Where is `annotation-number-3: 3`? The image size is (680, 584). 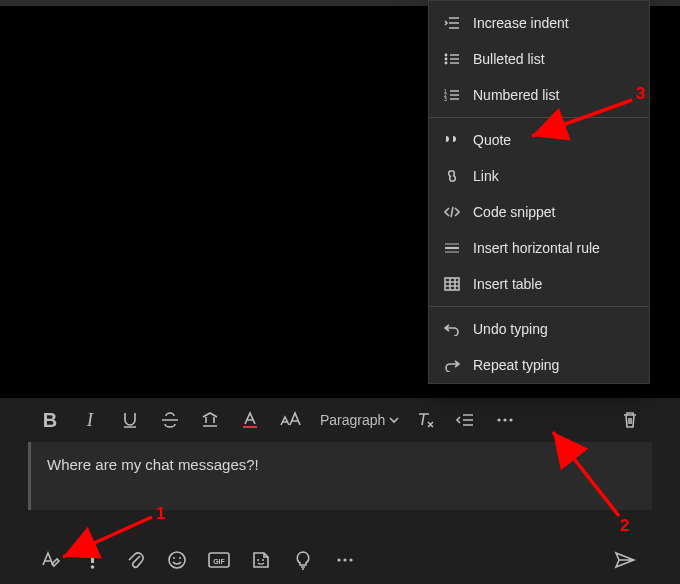 annotation-number-3: 3 is located at coordinates (640, 94).